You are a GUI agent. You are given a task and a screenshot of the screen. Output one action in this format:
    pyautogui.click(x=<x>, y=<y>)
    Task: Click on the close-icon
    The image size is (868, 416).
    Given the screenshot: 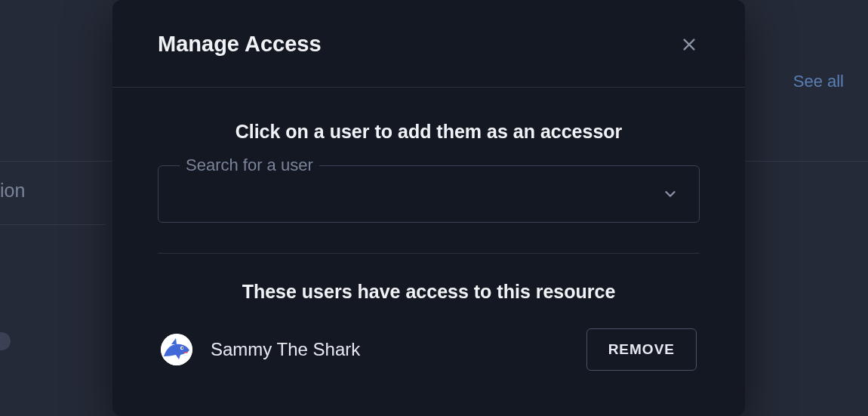 What is the action you would take?
    pyautogui.click(x=689, y=45)
    